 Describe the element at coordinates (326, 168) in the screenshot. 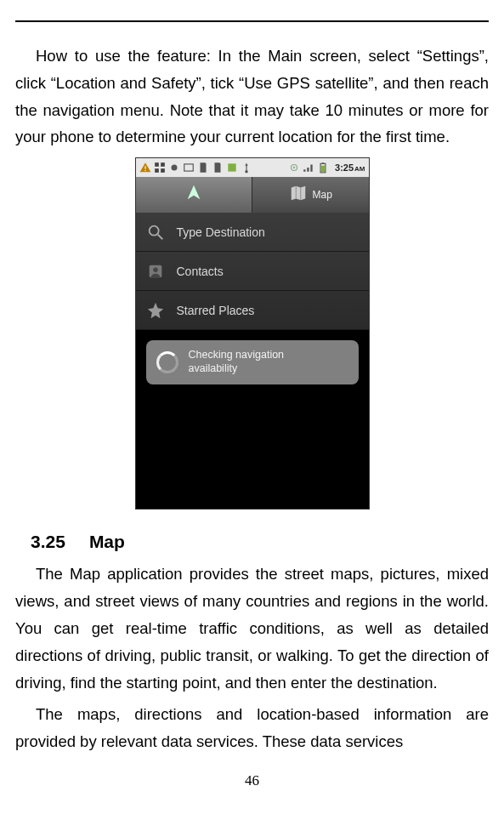

I see `statusbar-right-icons: 3:25AM` at that location.